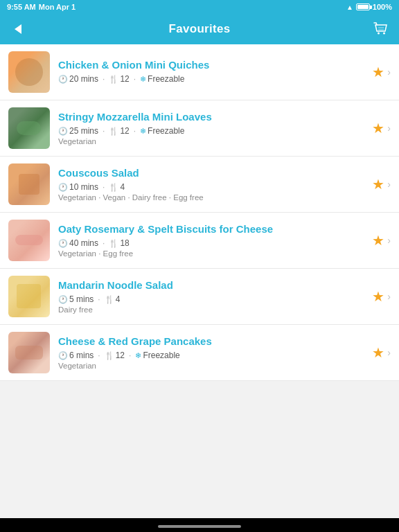  What do you see at coordinates (350, 7) in the screenshot?
I see `wifi-icon: ▲` at bounding box center [350, 7].